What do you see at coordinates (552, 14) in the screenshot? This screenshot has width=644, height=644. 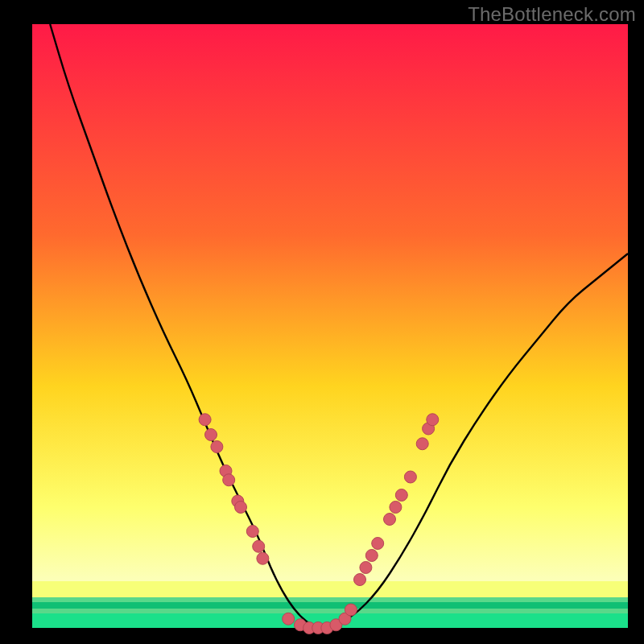 I see `watermark-text: TheBottleneck.com` at bounding box center [552, 14].